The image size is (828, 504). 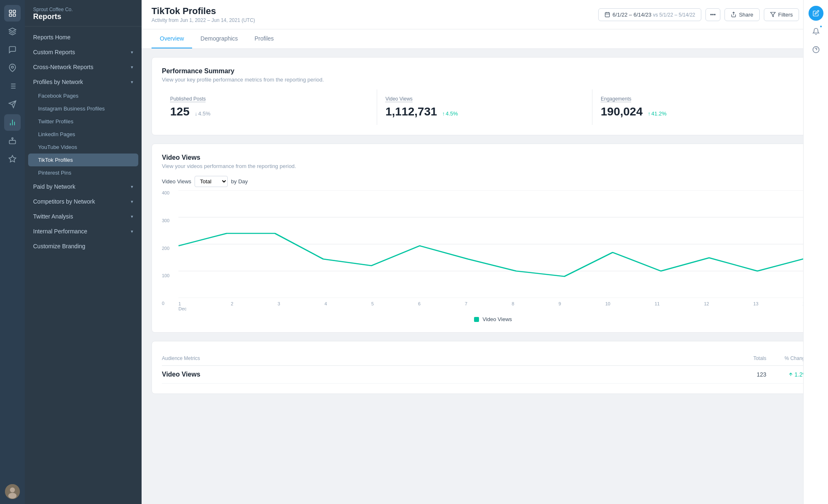 I want to click on share-label: Share, so click(x=746, y=15).